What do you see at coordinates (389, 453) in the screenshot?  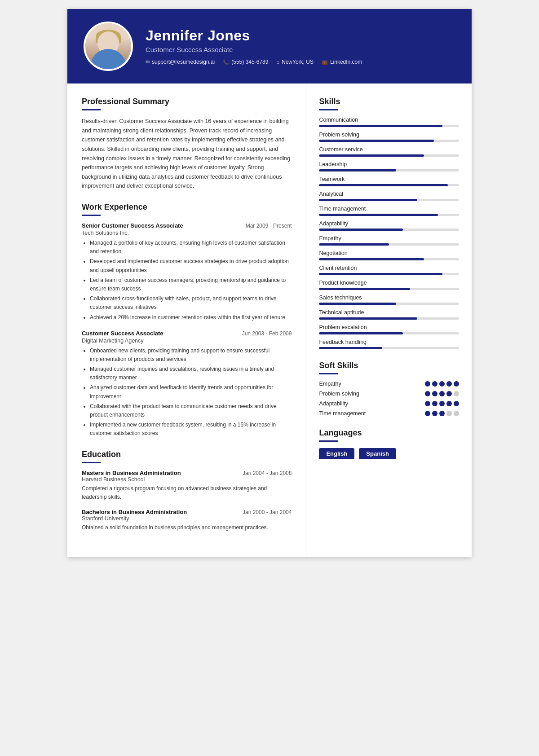 I see `language-badges: English Spanish` at bounding box center [389, 453].